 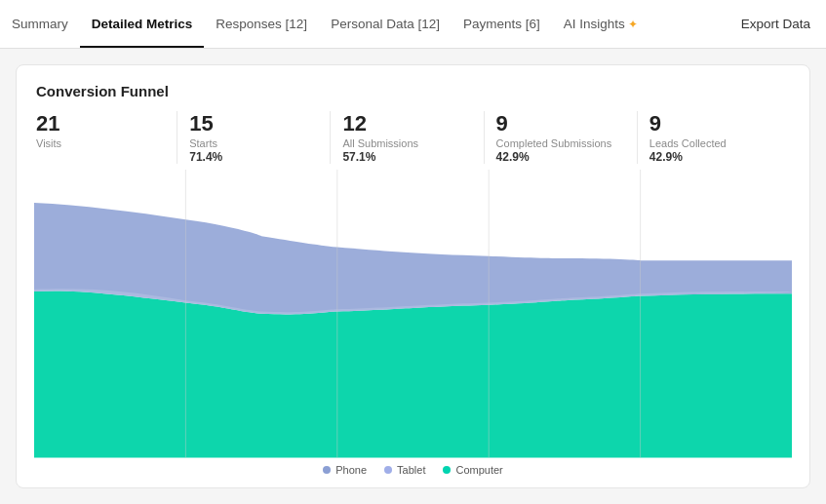 I want to click on tab-detailed-metrics: Detailed Metrics, so click(x=142, y=23).